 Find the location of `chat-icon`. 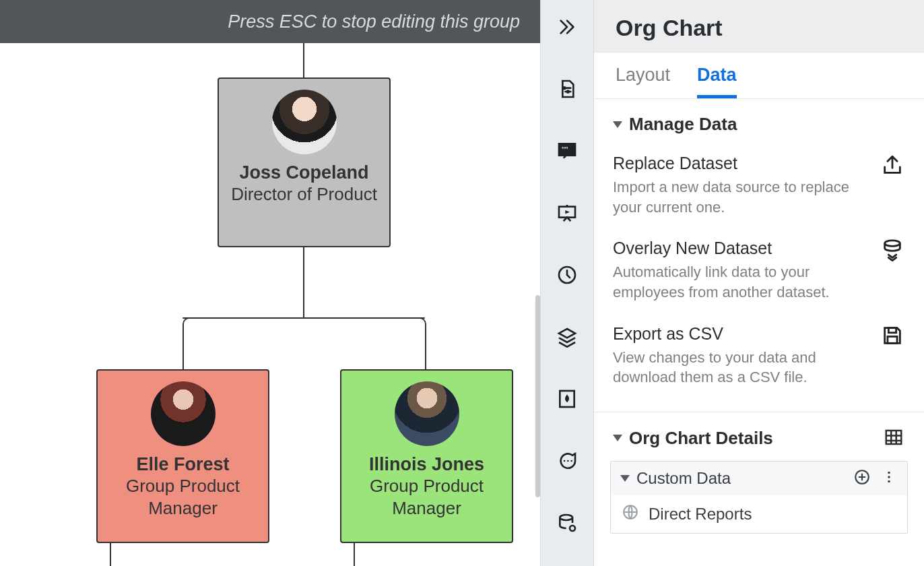

chat-icon is located at coordinates (567, 461).